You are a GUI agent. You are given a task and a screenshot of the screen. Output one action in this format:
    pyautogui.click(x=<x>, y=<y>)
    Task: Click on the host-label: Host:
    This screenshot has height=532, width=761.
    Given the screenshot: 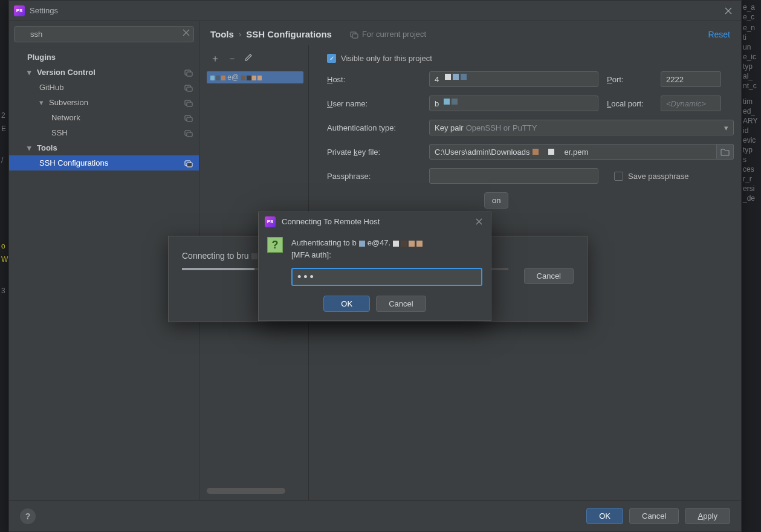 What is the action you would take?
    pyautogui.click(x=374, y=80)
    